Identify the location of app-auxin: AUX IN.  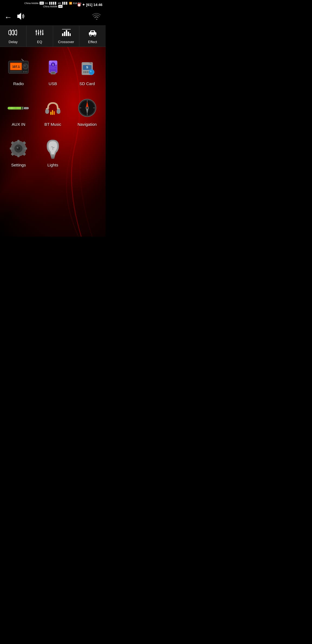
(18, 112).